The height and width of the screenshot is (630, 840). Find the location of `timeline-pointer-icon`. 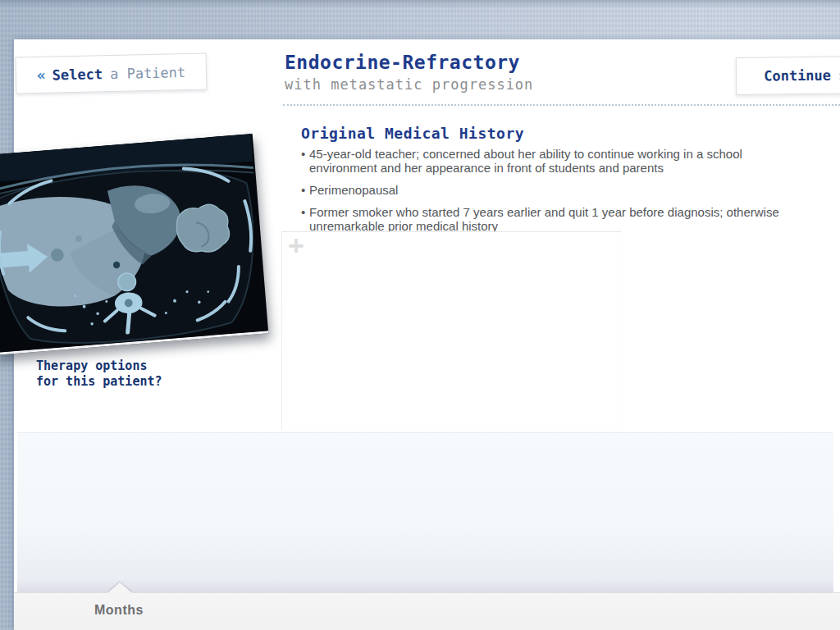

timeline-pointer-icon is located at coordinates (120, 587).